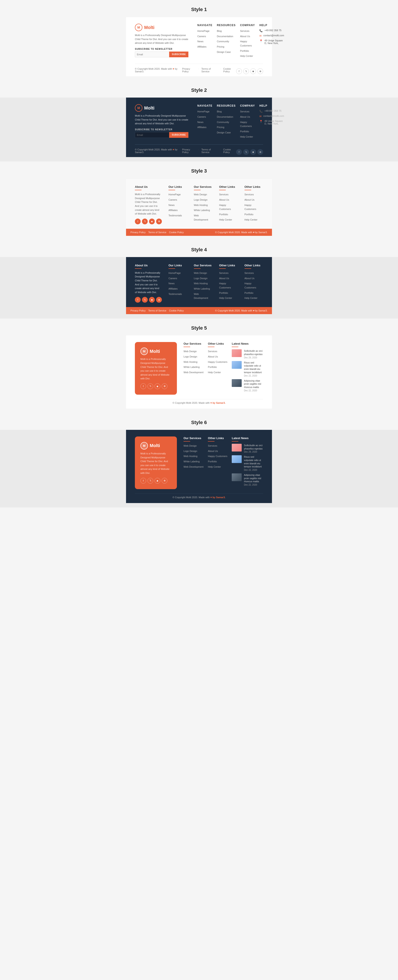  I want to click on olt3b-about: About Us, so click(254, 200).